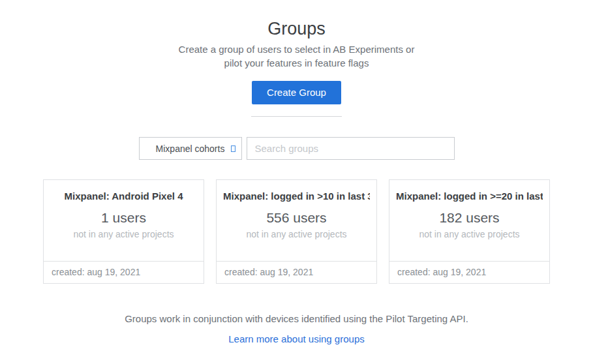 This screenshot has height=364, width=593. Describe the element at coordinates (124, 232) in the screenshot. I see `group-card-android-pixel: Mixpanel: Android Pixel 4 1 users not in…` at that location.